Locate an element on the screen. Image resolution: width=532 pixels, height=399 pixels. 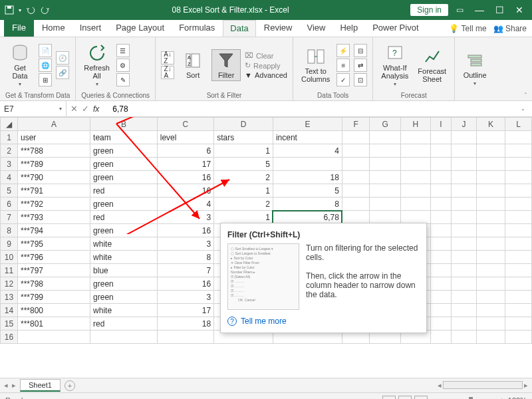
cell: 2 is located at coordinates (243, 204).